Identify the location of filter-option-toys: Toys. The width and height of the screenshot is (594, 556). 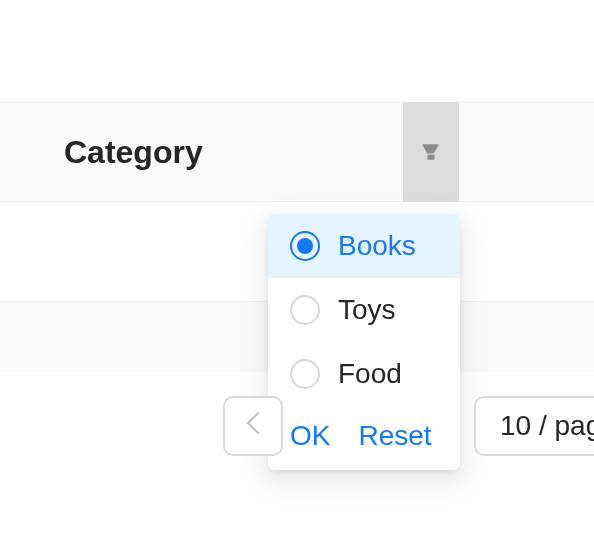
(364, 310).